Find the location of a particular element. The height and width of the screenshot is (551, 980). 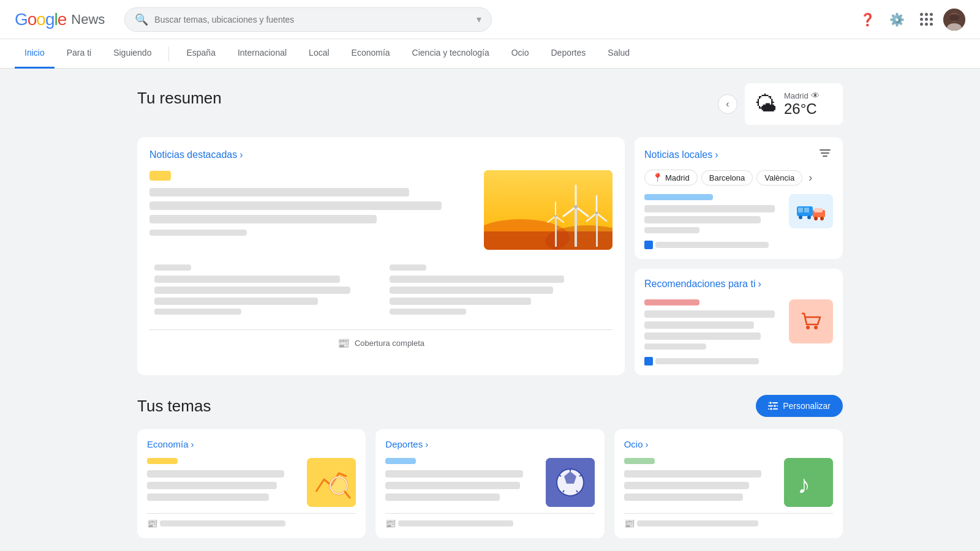

locales-title-text: Noticias locales is located at coordinates (679, 155).